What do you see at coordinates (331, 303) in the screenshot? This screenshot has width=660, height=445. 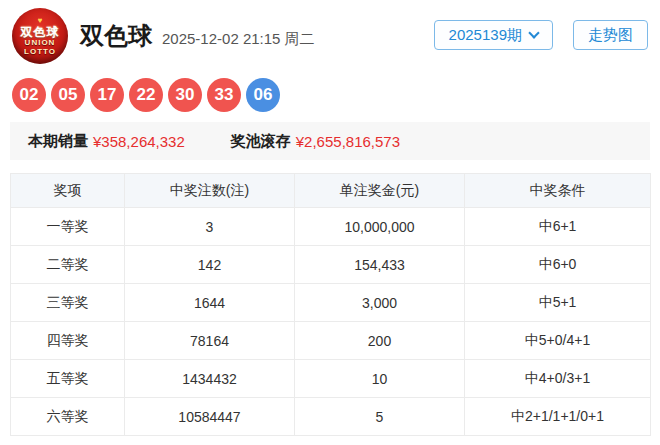 I see `table-row: 三等奖16443,000中5+1` at bounding box center [331, 303].